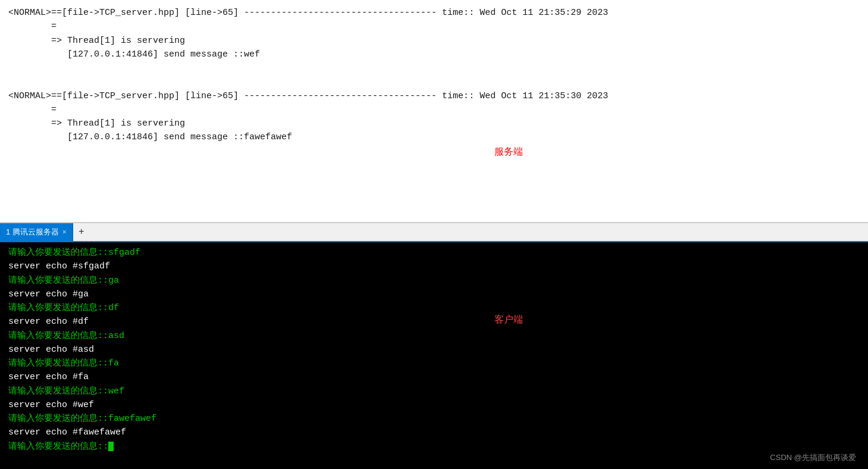 The height and width of the screenshot is (469, 868). What do you see at coordinates (434, 308) in the screenshot?
I see `client-line: 请输入你要发送的信息::df` at bounding box center [434, 308].